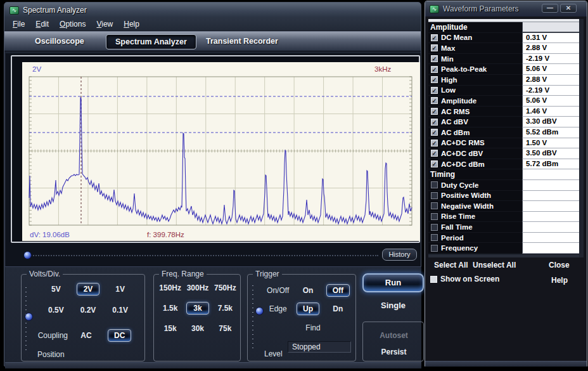 The width and height of the screenshot is (588, 371). I want to click on freq-option-30k: 30k, so click(198, 329).